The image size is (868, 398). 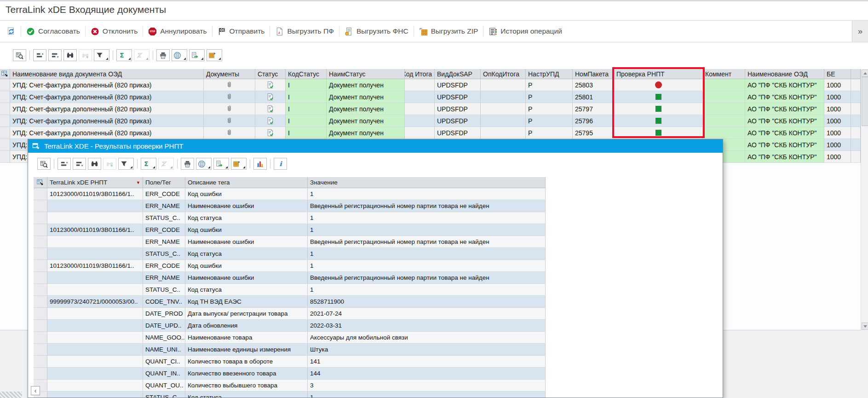 I want to click on export-pf-button: Выгрузить ПФ, so click(x=305, y=31).